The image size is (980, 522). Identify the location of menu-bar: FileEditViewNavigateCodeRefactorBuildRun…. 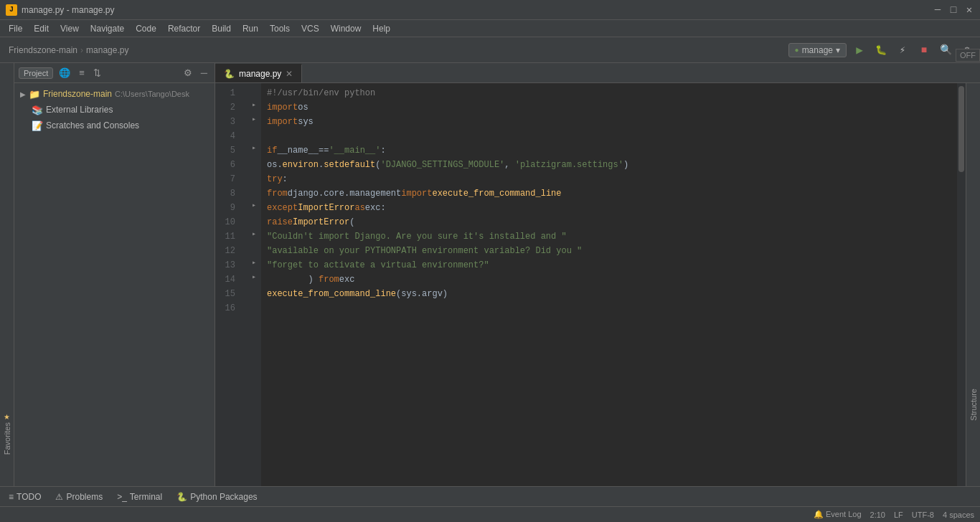
(490, 29).